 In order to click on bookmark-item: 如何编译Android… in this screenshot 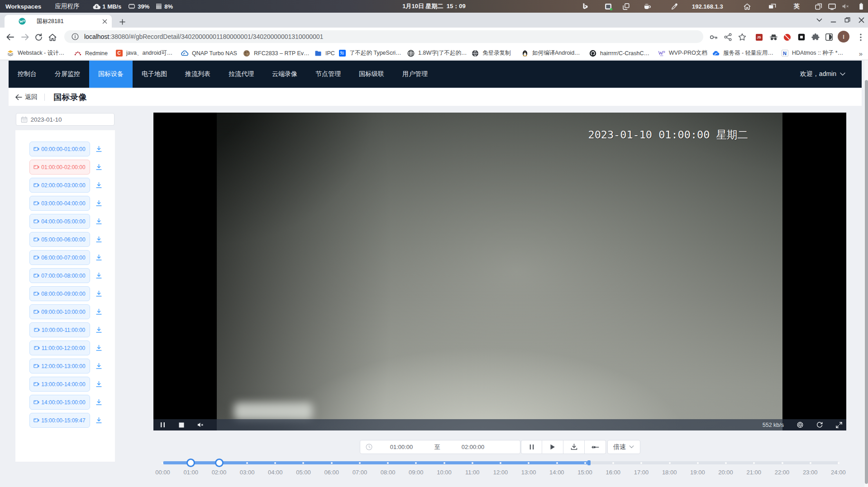, I will do `click(551, 53)`.